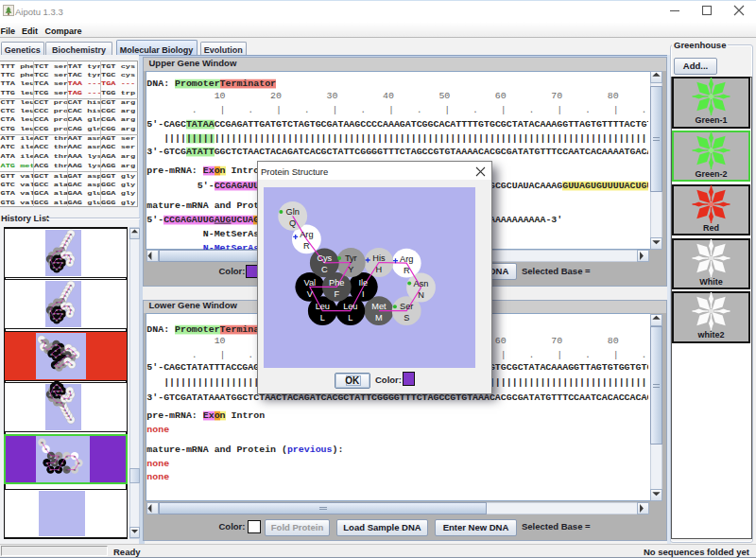 The width and height of the screenshot is (756, 558). Describe the element at coordinates (351, 270) in the screenshot. I see `svg-text: Y` at that location.